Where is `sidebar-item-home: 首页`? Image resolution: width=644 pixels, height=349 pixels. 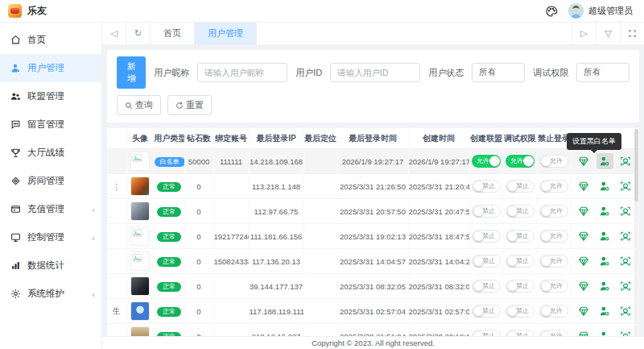 sidebar-item-home: 首页 is located at coordinates (51, 40).